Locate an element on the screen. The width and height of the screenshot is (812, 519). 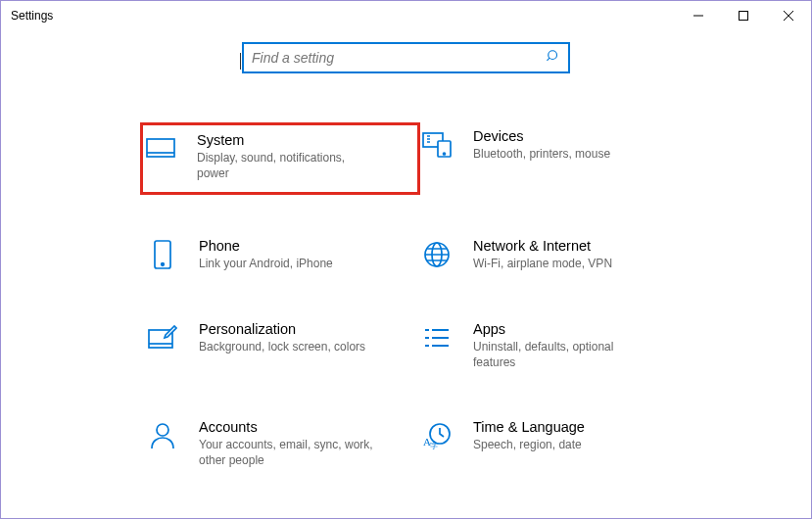
apps-icon is located at coordinates (437, 338).